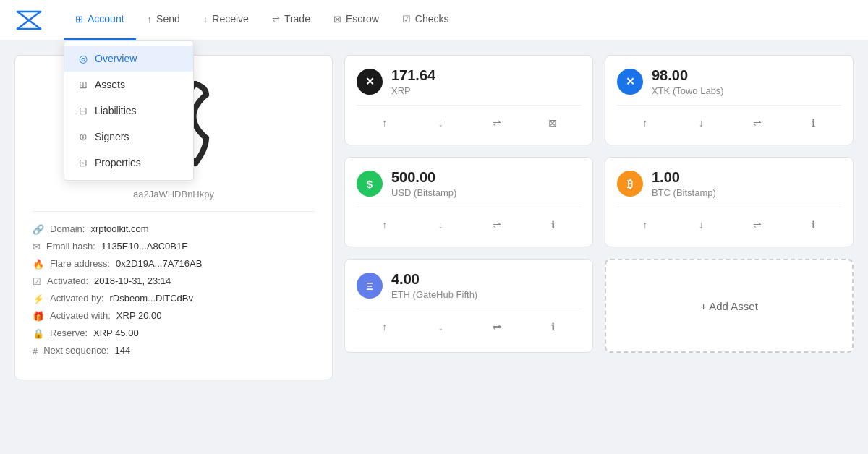 The width and height of the screenshot is (868, 454). What do you see at coordinates (729, 306) in the screenshot?
I see `add-asset-card: + Add Asset` at bounding box center [729, 306].